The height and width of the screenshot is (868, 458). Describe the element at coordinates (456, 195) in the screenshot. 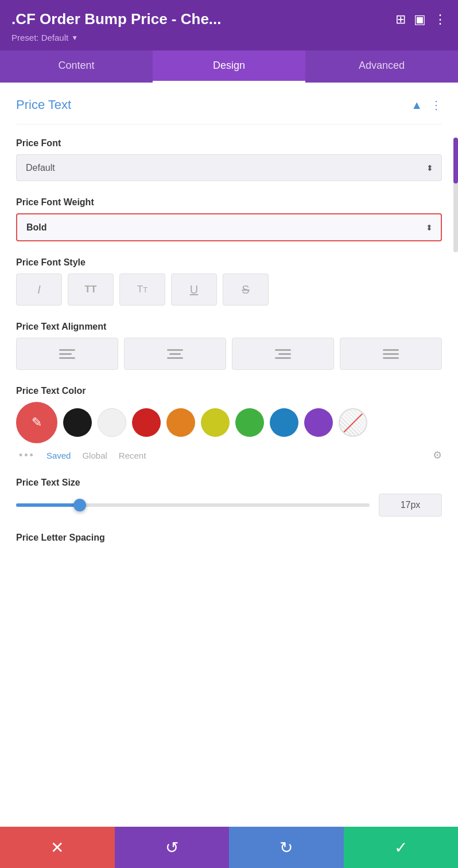

I see `scrollbar` at that location.